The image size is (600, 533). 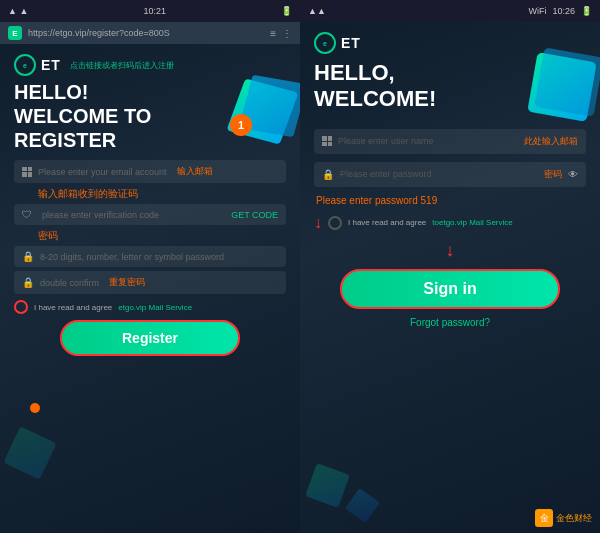 I want to click on register-link-text: 点击链接或者扫码后进入注册, so click(x=122, y=66).